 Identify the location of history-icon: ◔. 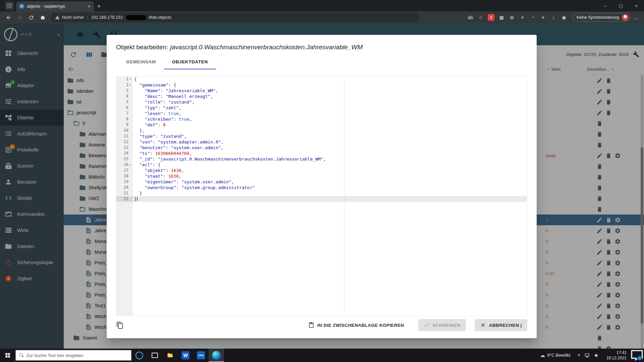
(533, 17).